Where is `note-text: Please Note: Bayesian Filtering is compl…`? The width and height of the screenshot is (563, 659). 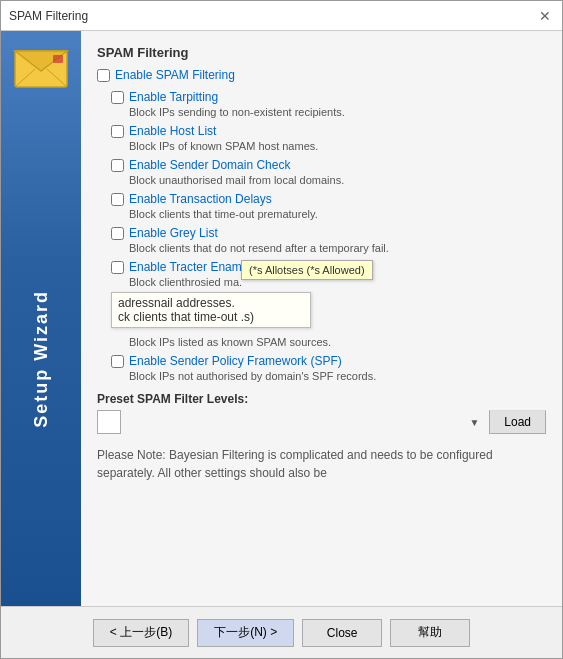 note-text: Please Note: Bayesian Filtering is compl… is located at coordinates (295, 464).